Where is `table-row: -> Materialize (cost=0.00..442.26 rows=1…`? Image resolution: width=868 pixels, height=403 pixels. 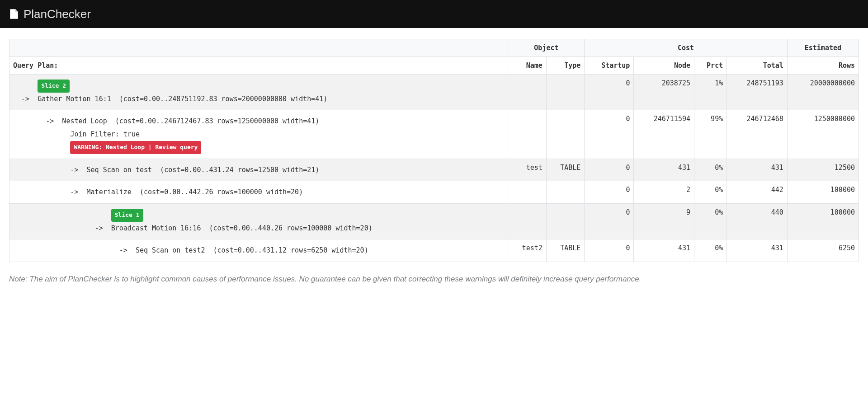 table-row: -> Materialize (cost=0.00..442.26 rows=1… is located at coordinates (434, 192).